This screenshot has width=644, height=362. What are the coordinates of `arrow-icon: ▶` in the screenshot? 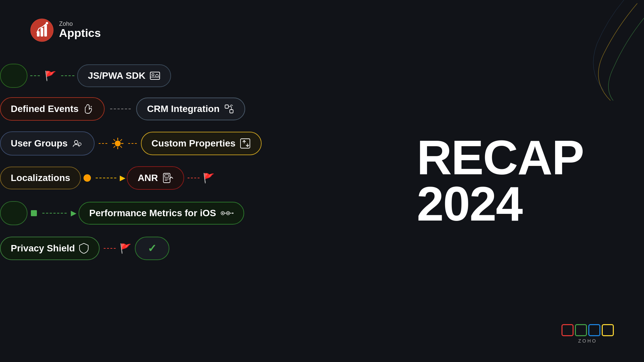 It's located at (123, 178).